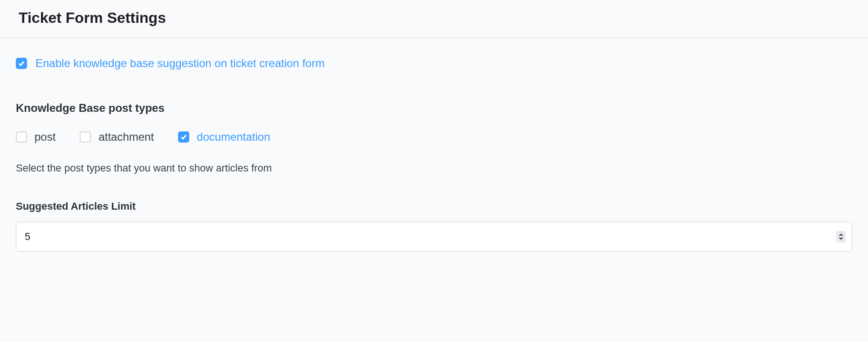 This screenshot has height=342, width=868. Describe the element at coordinates (434, 206) in the screenshot. I see `suggested-limit-label: Suggested Articles Limit` at that location.